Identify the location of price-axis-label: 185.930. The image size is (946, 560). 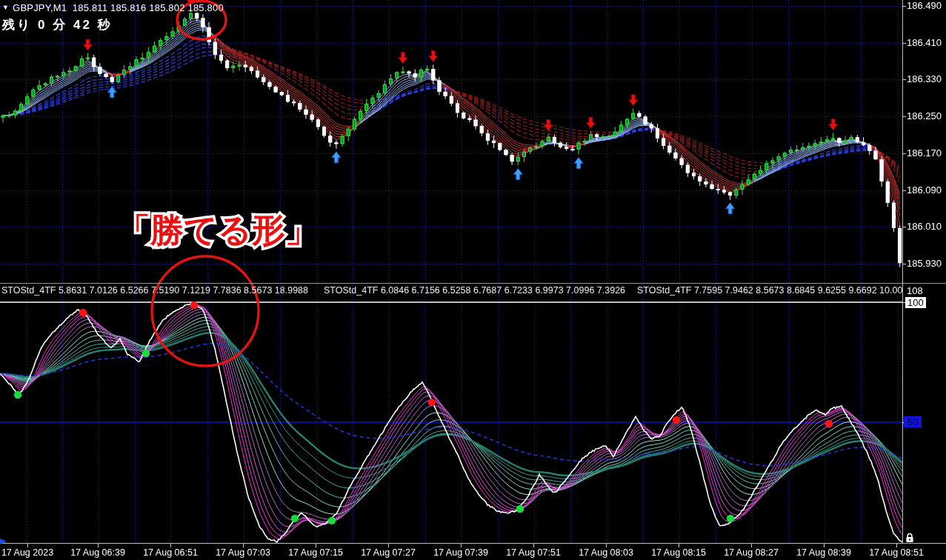
(925, 264).